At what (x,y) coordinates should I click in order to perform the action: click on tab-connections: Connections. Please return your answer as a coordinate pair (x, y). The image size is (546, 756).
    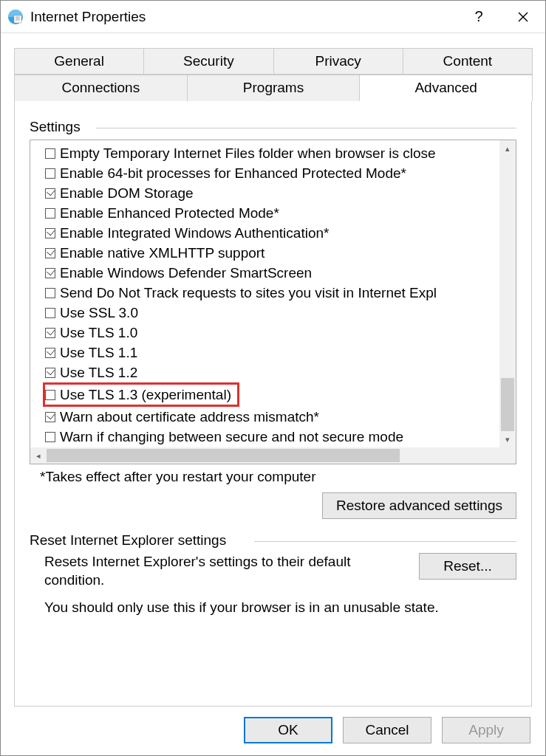
    Looking at the image, I should click on (100, 88).